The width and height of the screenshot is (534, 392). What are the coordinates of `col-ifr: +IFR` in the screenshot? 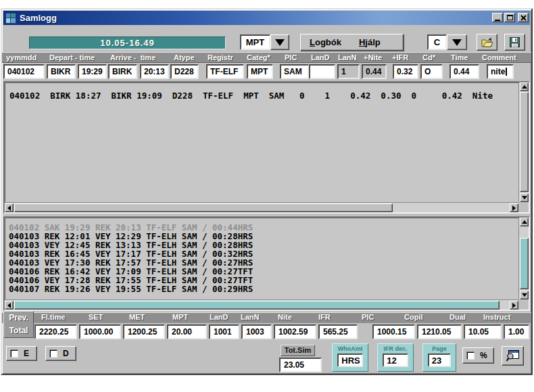 It's located at (400, 57).